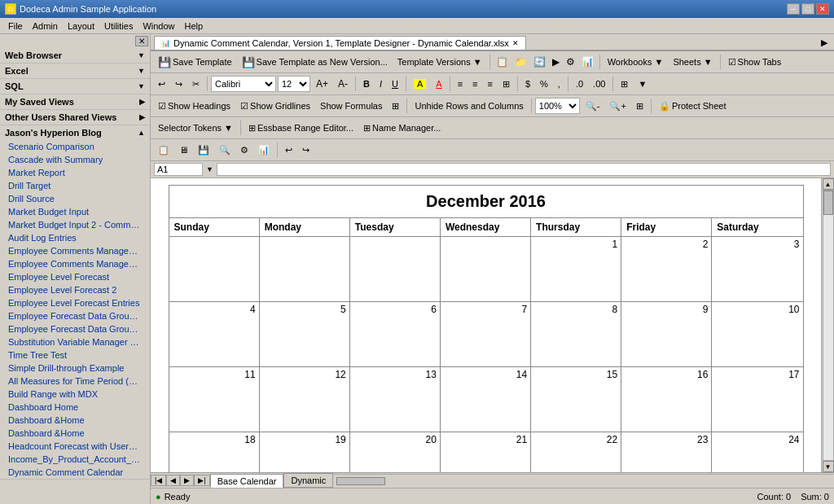 The width and height of the screenshot is (834, 504). What do you see at coordinates (158, 26) in the screenshot?
I see `menu-window: Window` at bounding box center [158, 26].